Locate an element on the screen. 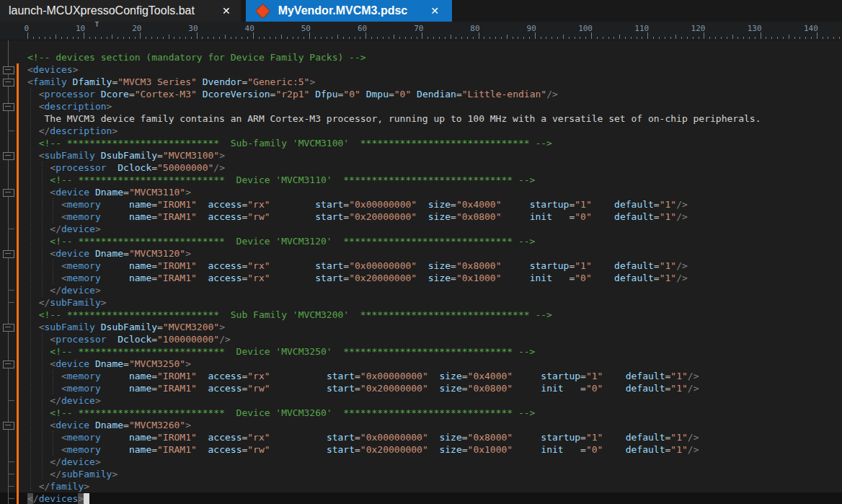  code-line: <processor Dcore="Cortex-M3" DcoreVersio… is located at coordinates (421, 94).